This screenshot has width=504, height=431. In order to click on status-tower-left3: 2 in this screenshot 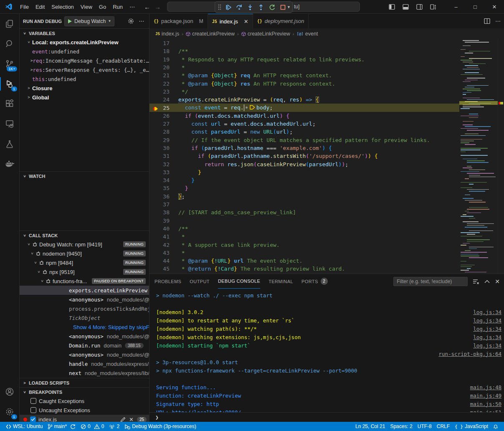, I will do `click(114, 426)`.